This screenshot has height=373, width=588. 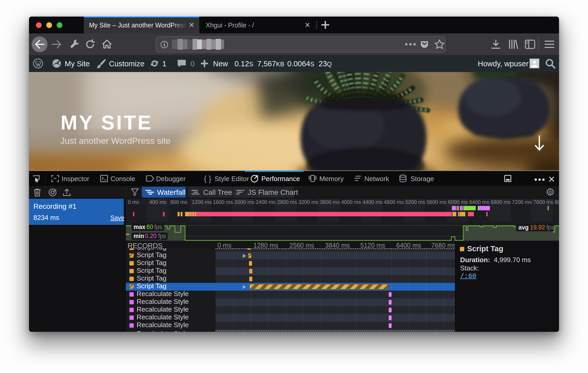 I want to click on svg-text: 5200 ms, so click(x=415, y=202).